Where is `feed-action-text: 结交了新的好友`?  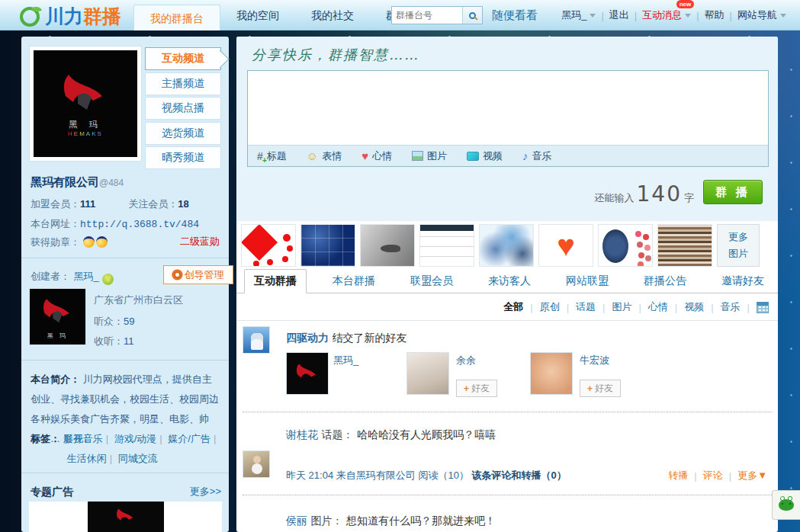 feed-action-text: 结交了新的好友 is located at coordinates (369, 338).